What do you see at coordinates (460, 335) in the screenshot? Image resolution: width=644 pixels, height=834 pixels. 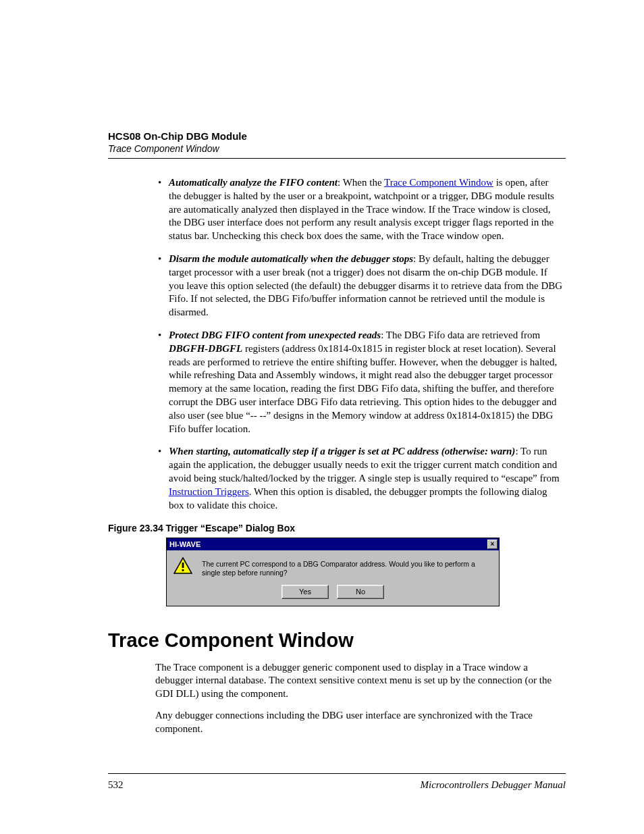 I see `bullet-text: : The DBG Fifo data are retrieved from` at bounding box center [460, 335].